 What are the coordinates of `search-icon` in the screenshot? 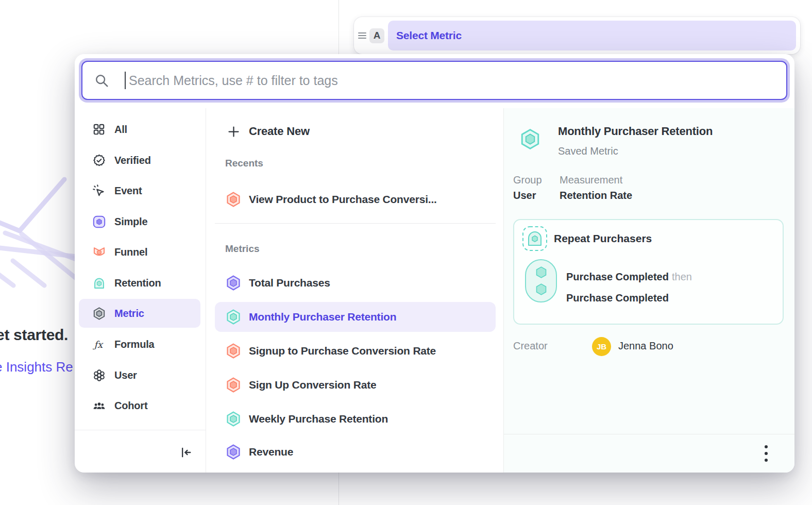 It's located at (102, 80).